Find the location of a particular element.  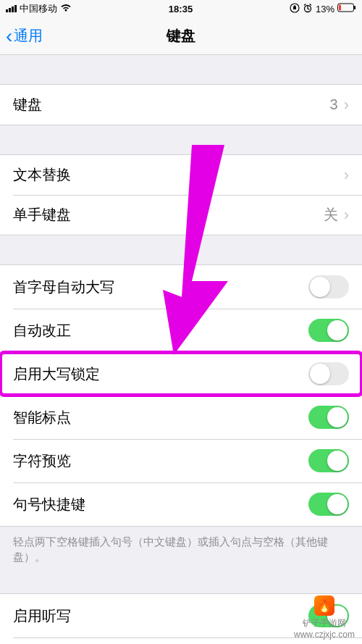

back-label: 通用 is located at coordinates (28, 36).